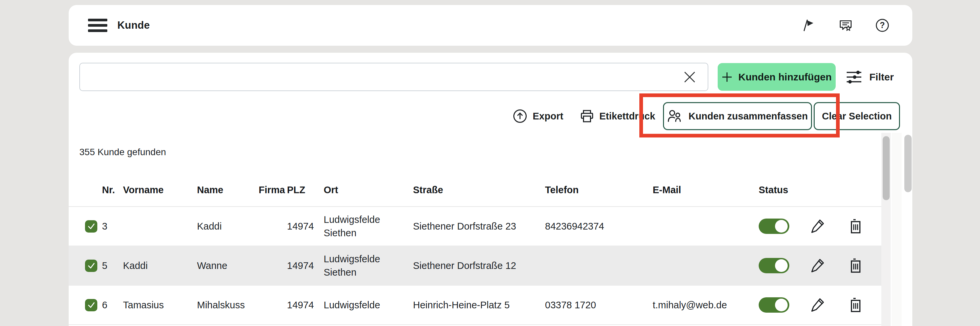 Image resolution: width=980 pixels, height=326 pixels. I want to click on filter-button: Filter, so click(870, 77).